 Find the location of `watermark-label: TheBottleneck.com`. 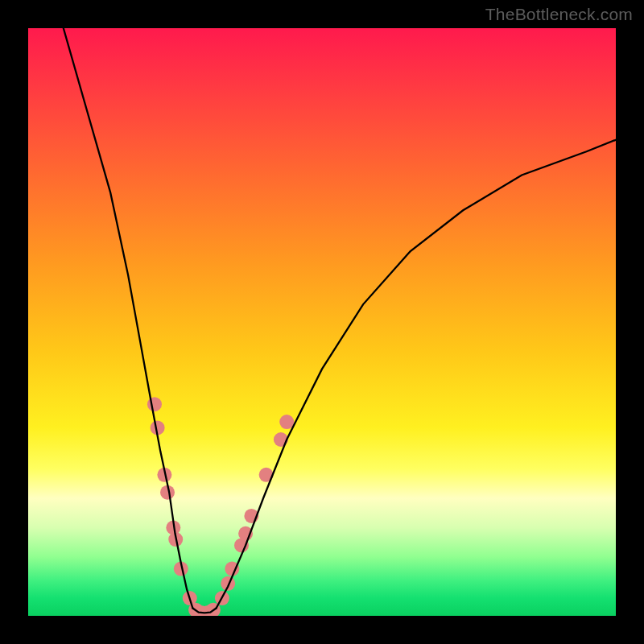

watermark-label: TheBottleneck.com is located at coordinates (559, 14).